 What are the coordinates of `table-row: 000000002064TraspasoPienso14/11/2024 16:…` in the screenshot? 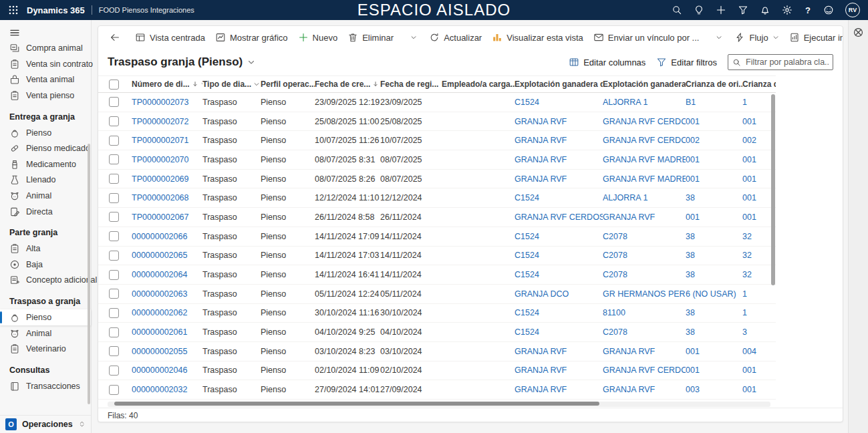 It's located at (437, 275).